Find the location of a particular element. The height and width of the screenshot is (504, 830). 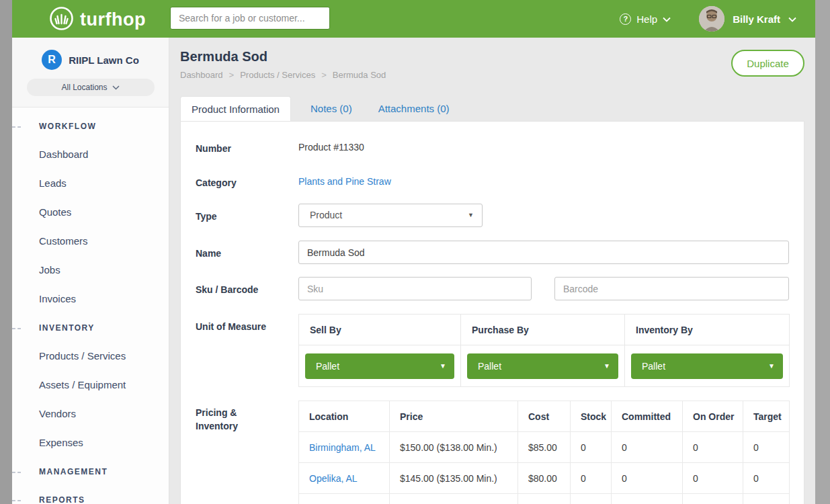

barcode-input is located at coordinates (672, 289).